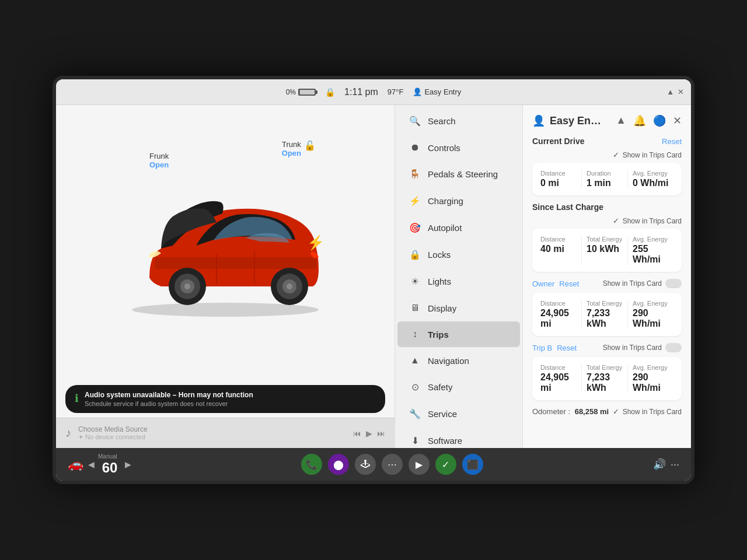 The height and width of the screenshot is (560, 747). Describe the element at coordinates (605, 179) in the screenshot. I see `current-drive-duration: Duration 1 min` at that location.